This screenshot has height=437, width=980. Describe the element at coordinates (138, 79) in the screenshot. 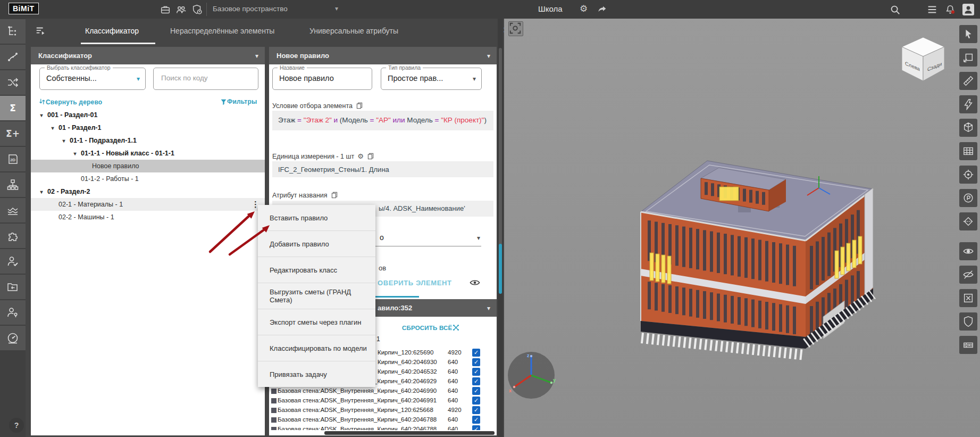

I see `classifier-select-caret-icon: ▾` at that location.